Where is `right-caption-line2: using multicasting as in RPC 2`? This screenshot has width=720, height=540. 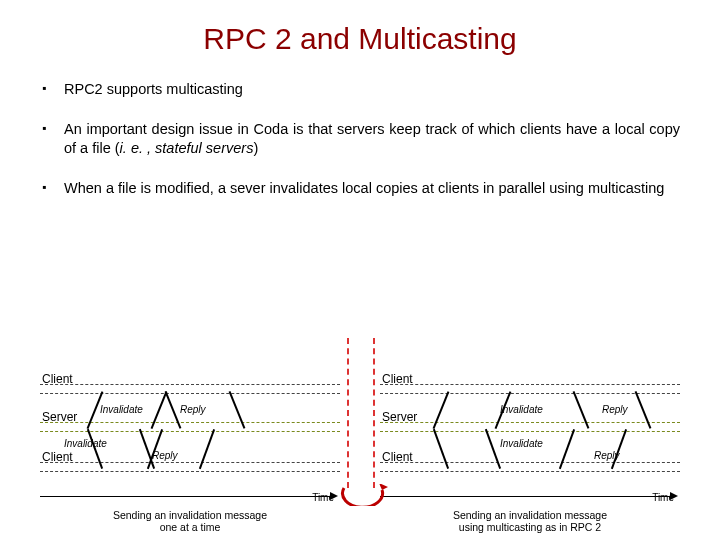 right-caption-line2: using multicasting as in RPC 2 is located at coordinates (530, 527).